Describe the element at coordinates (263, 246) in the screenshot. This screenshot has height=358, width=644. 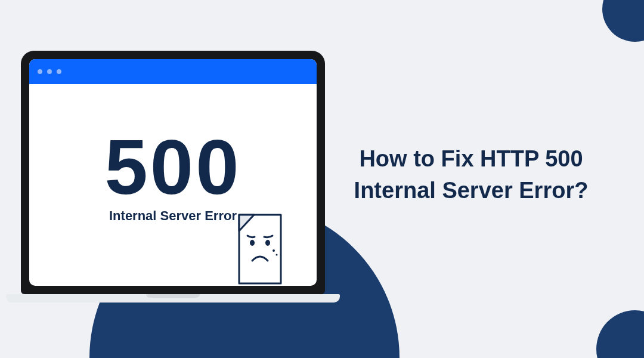
I see `sad-paper-icon` at that location.